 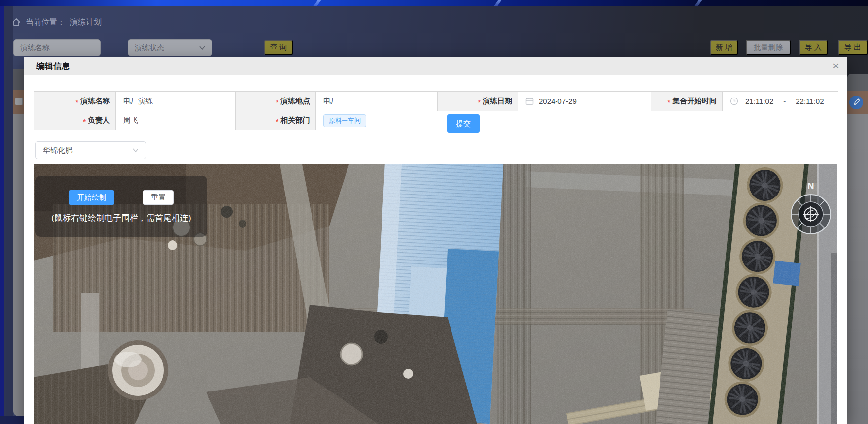 What do you see at coordinates (529, 101) in the screenshot?
I see `calendar-icon` at bounding box center [529, 101].